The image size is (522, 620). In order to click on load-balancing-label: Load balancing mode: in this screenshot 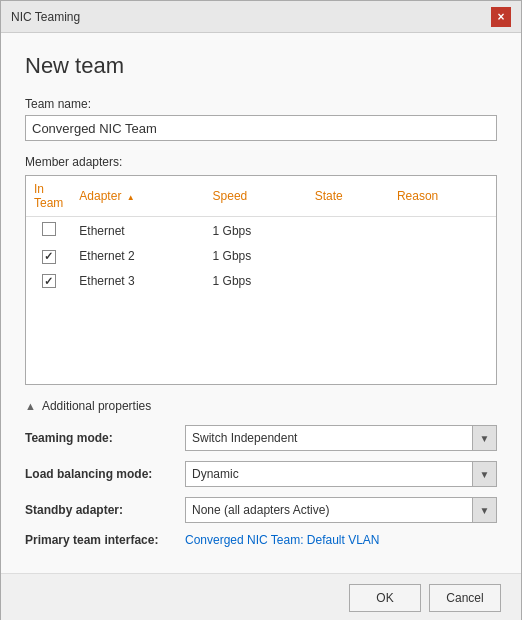, I will do `click(105, 474)`.